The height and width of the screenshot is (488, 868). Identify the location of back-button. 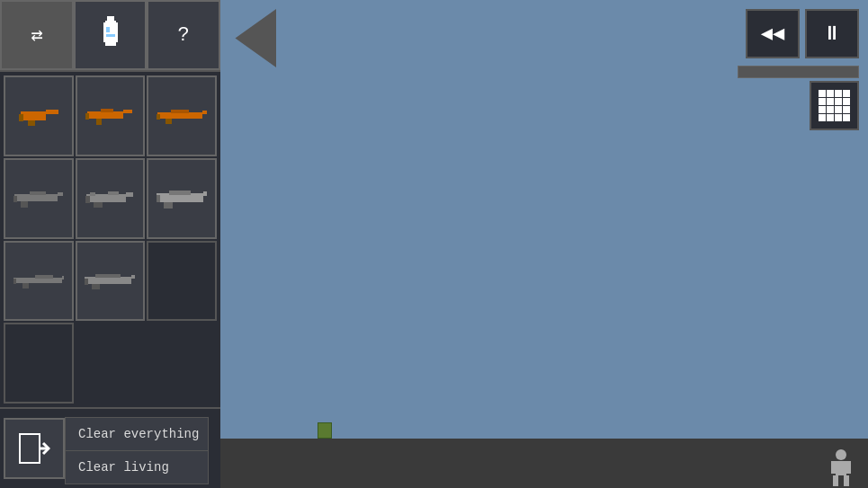
(259, 38).